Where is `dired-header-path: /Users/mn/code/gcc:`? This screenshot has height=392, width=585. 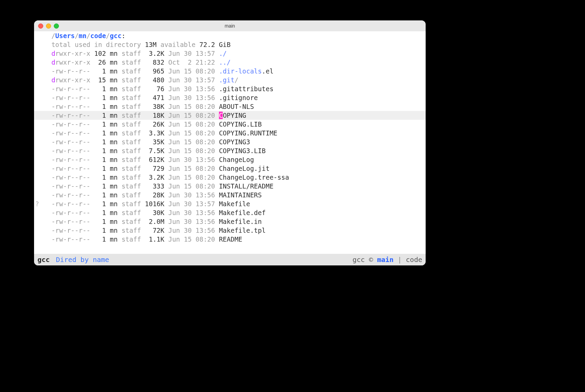 dired-header-path: /Users/mn/code/gcc: is located at coordinates (230, 36).